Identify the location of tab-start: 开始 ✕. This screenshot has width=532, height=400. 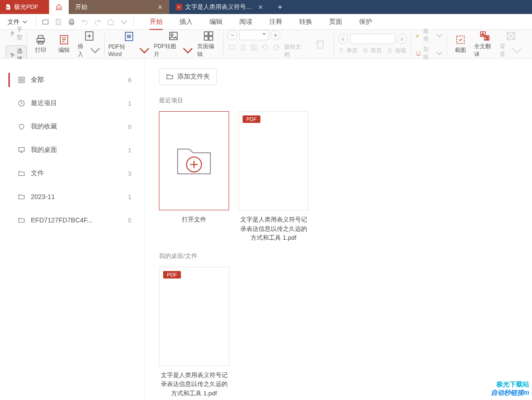
(119, 7).